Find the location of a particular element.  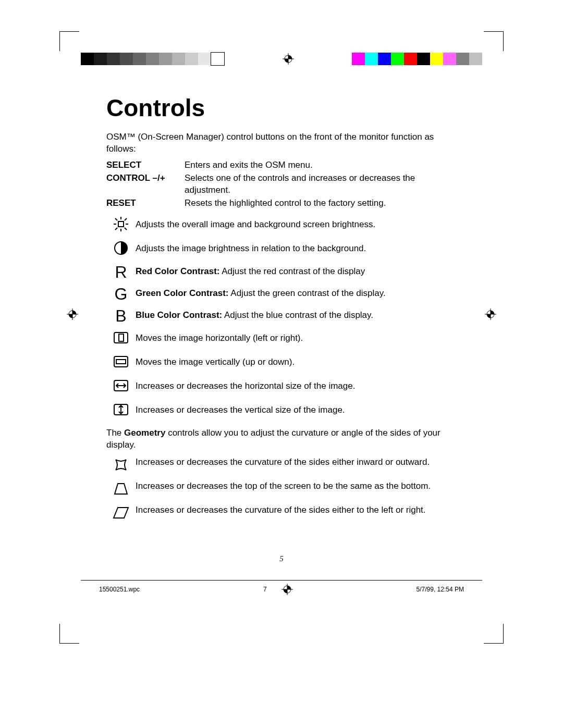

geometry-intro: The Geometry controls allow you to adjus… is located at coordinates (283, 439).